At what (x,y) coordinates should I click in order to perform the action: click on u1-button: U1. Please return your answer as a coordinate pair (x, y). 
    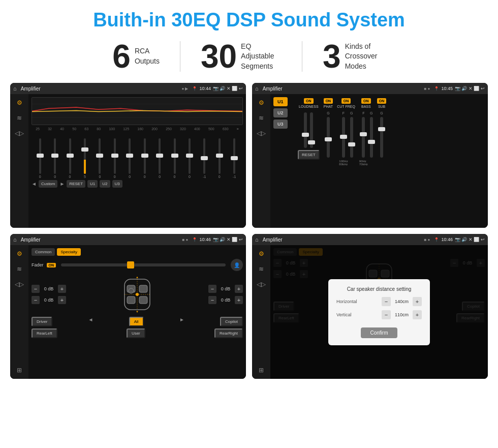
    Looking at the image, I should click on (281, 102).